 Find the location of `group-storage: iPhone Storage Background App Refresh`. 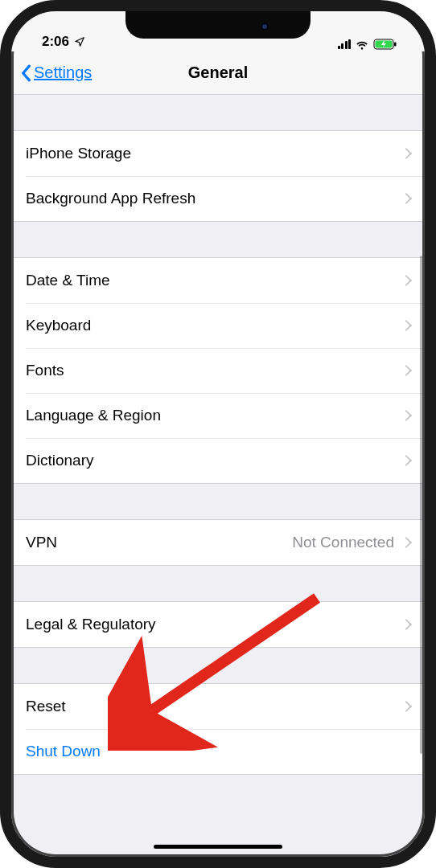

group-storage: iPhone Storage Background App Refresh is located at coordinates (218, 176).